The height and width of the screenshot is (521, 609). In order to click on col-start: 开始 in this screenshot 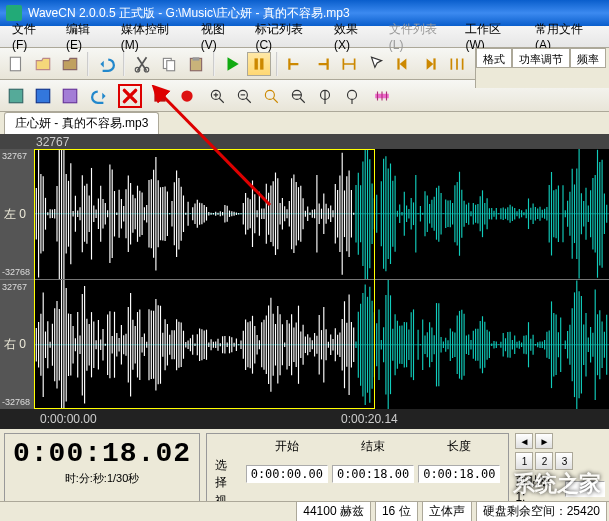, I will do `click(287, 446)`.